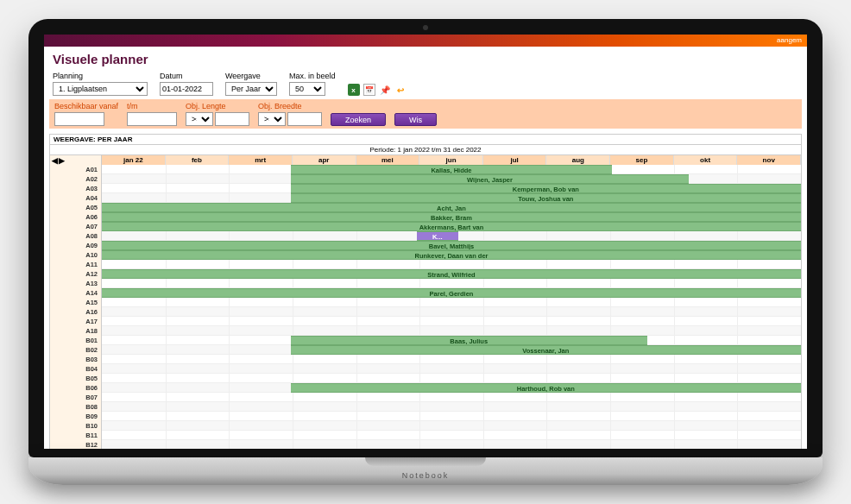 This screenshot has height=504, width=851. I want to click on gantt-bar: Baas, Julius, so click(470, 340).